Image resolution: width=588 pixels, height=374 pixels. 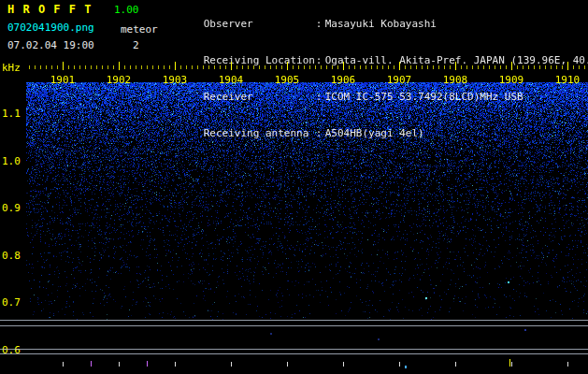 I want to click on freq-unit-label: kHz, so click(x=11, y=68).